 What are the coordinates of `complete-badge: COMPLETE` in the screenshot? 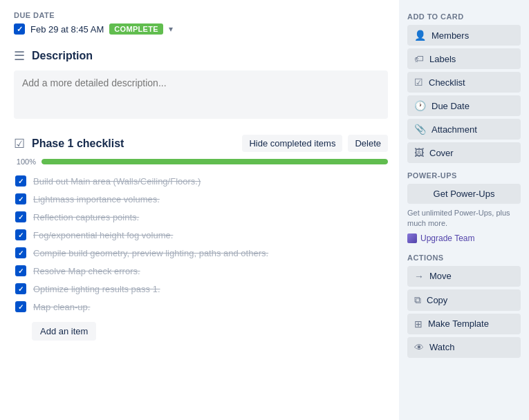 It's located at (136, 29).